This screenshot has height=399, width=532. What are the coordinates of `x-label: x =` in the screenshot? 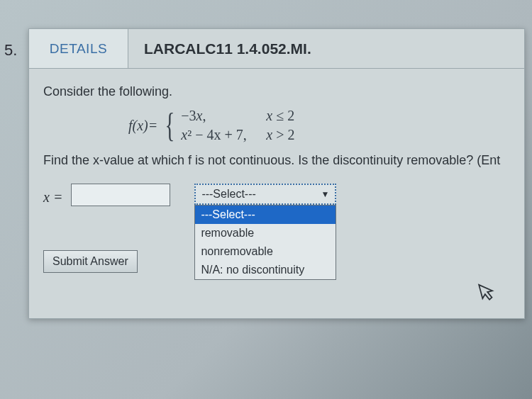 It's located at (52, 197).